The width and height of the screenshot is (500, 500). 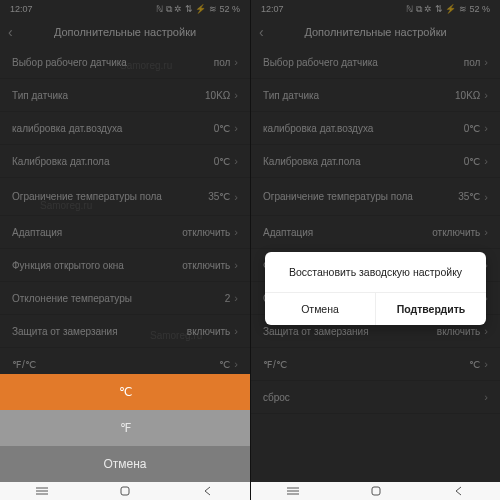 What do you see at coordinates (376, 288) in the screenshot?
I see `reset-dialog: Восстановить заводскую настройку Отмена …` at bounding box center [376, 288].